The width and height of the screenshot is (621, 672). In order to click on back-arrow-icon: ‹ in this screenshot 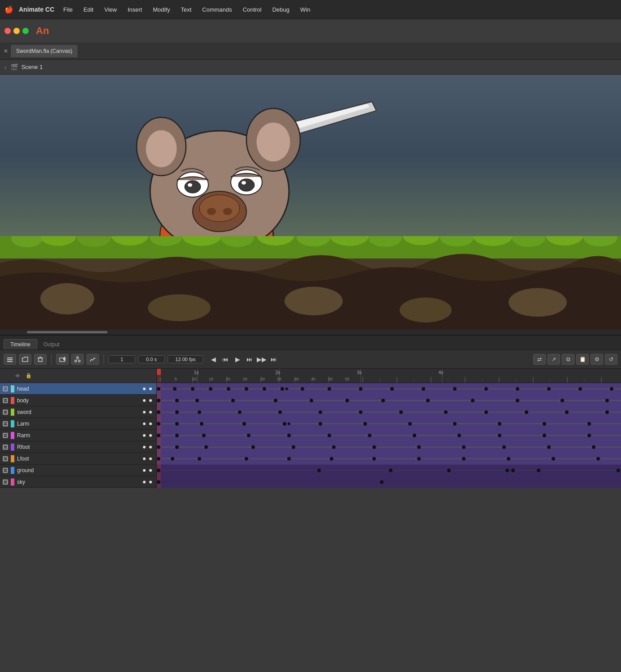, I will do `click(5, 67)`.